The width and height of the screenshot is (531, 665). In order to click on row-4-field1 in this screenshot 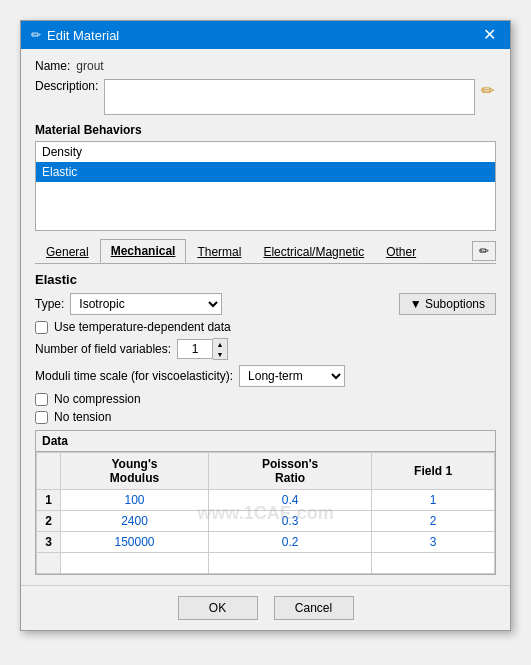, I will do `click(434, 564)`.